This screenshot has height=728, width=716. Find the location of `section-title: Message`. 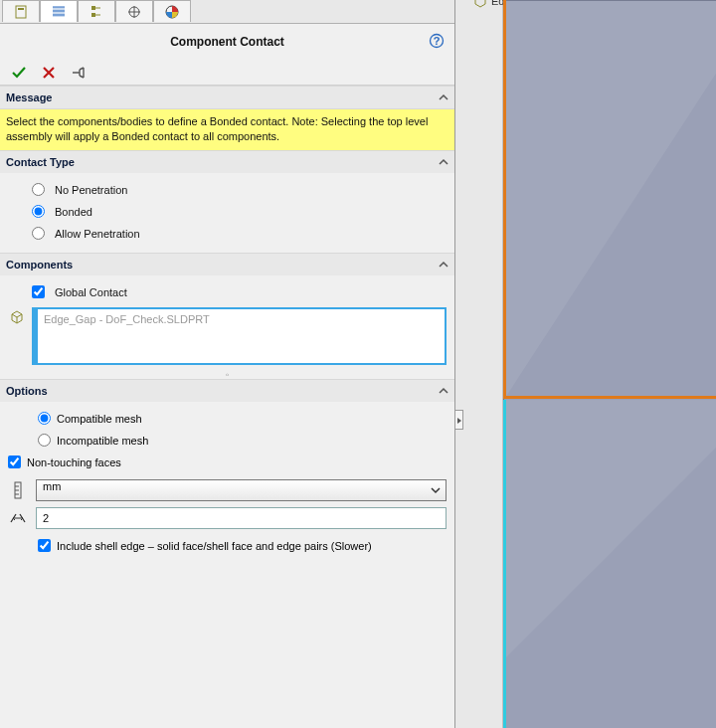

section-title: Message is located at coordinates (29, 97).